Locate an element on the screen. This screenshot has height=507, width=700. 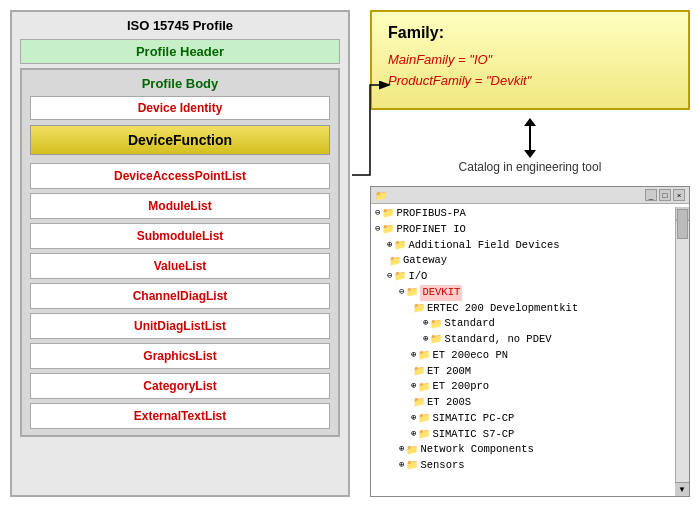
profile-body-label: Profile Body is located at coordinates (180, 84).